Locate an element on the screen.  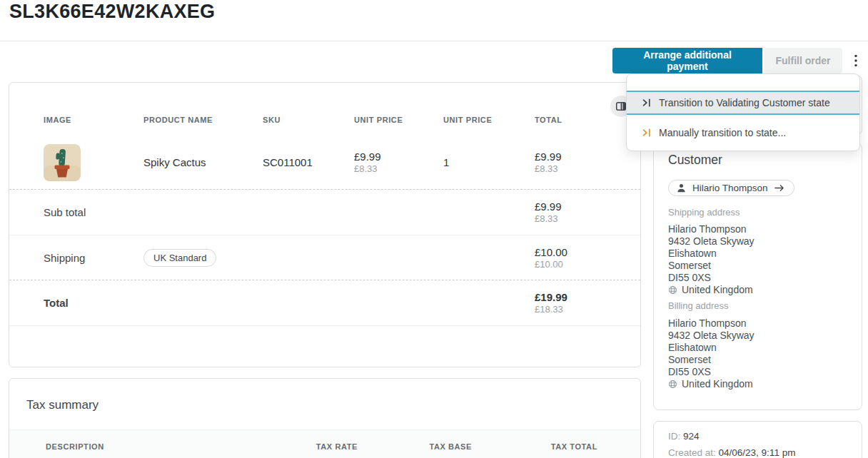
shipping-method-badge: UK Standard is located at coordinates (180, 258).